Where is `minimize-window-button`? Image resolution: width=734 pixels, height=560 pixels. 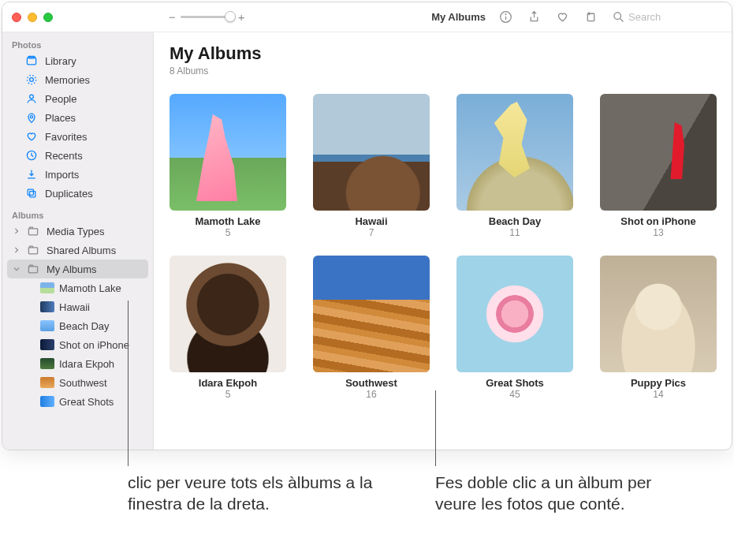 minimize-window-button is located at coordinates (32, 17).